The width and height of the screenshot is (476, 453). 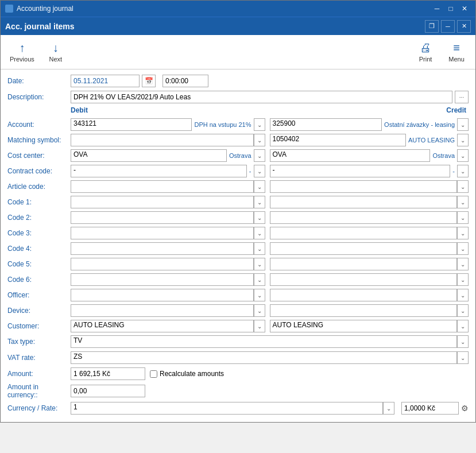 What do you see at coordinates (39, 187) in the screenshot?
I see `article-code-label: Article code:` at bounding box center [39, 187].